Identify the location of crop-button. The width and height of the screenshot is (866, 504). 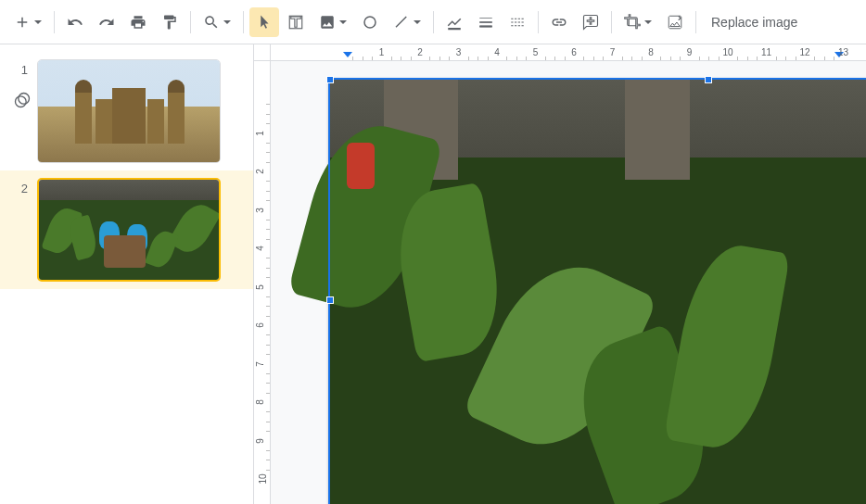
(638, 22).